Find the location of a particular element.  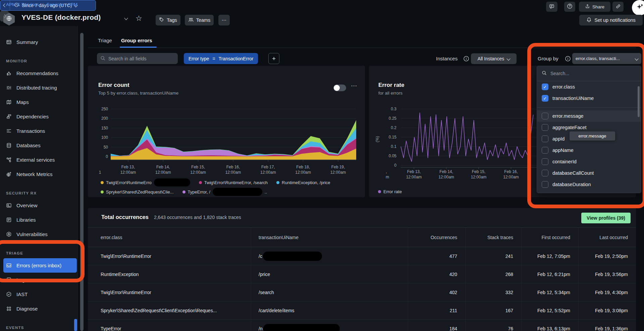

sidebar-item-transactions: Transactions is located at coordinates (39, 131).